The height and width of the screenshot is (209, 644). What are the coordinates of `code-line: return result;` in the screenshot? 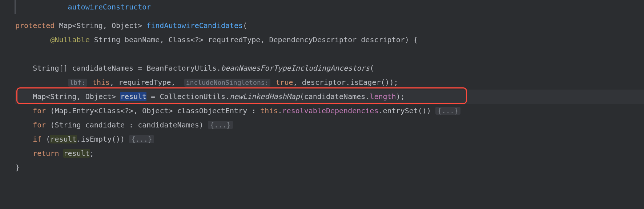 It's located at (330, 154).